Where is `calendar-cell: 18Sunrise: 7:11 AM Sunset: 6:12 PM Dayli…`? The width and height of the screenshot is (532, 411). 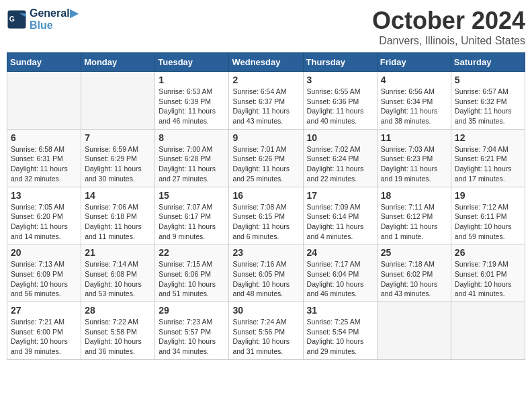 calendar-cell: 18Sunrise: 7:11 AM Sunset: 6:12 PM Dayli… is located at coordinates (414, 216).